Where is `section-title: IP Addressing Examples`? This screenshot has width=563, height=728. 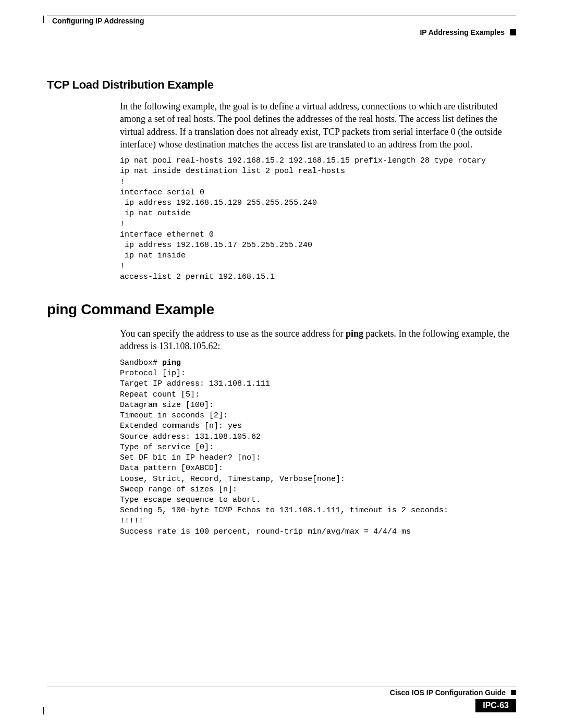
section-title: IP Addressing Examples is located at coordinates (462, 32).